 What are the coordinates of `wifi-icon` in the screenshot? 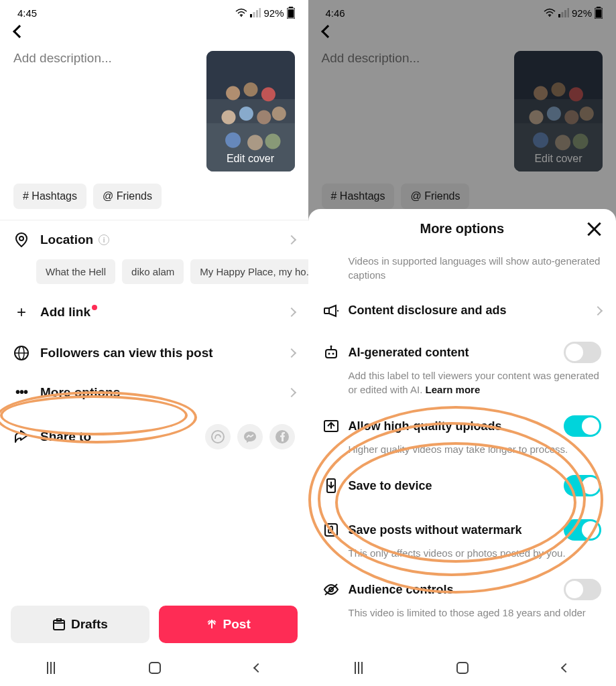 It's located at (241, 13).